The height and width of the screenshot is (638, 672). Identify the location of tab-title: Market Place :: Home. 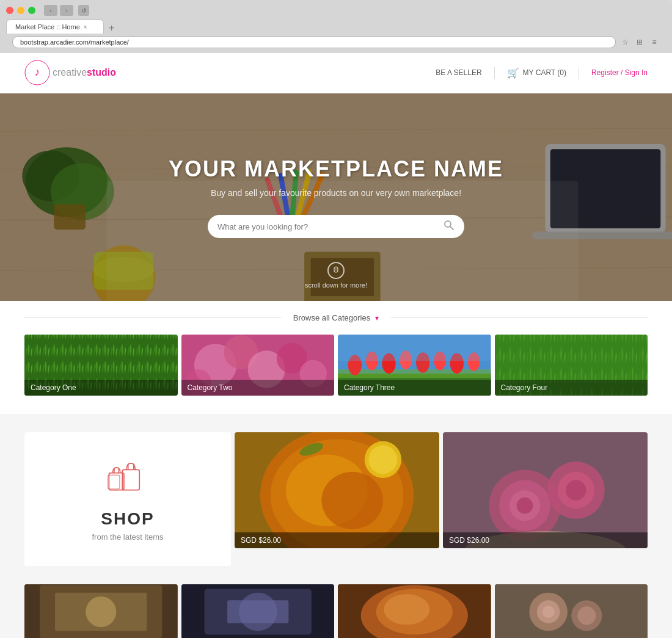
(48, 27).